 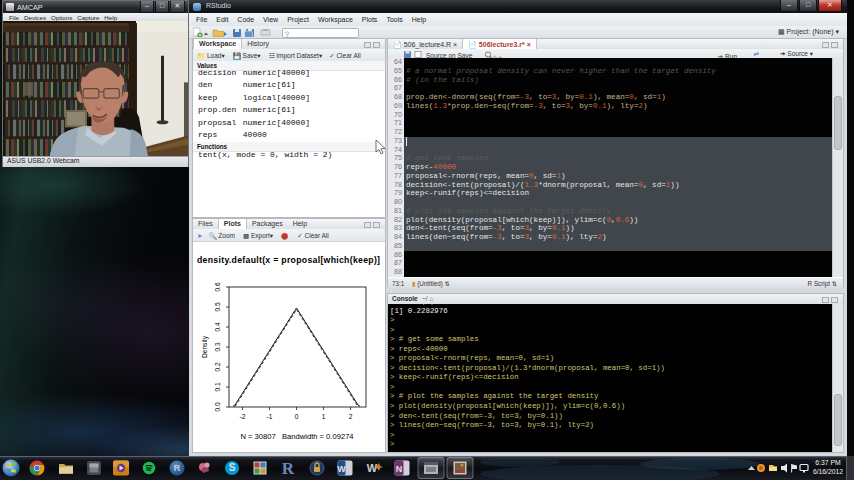 What do you see at coordinates (205, 346) in the screenshot?
I see `svg-text: Density` at bounding box center [205, 346].